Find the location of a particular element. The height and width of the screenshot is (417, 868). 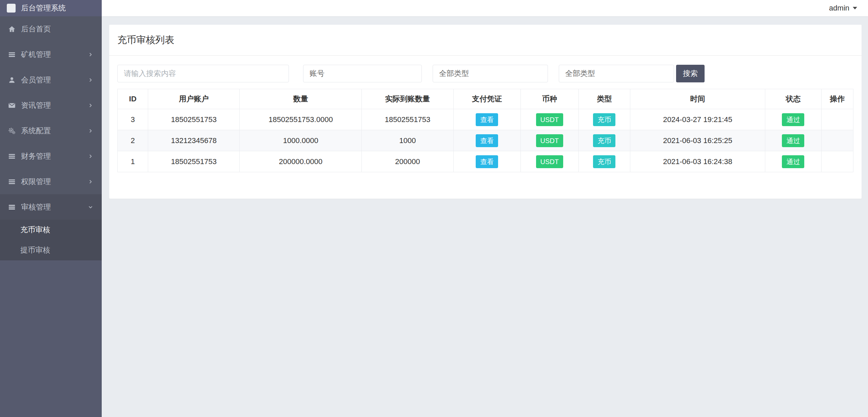

sidebar-item-audit: 审核管理 is located at coordinates (51, 207).